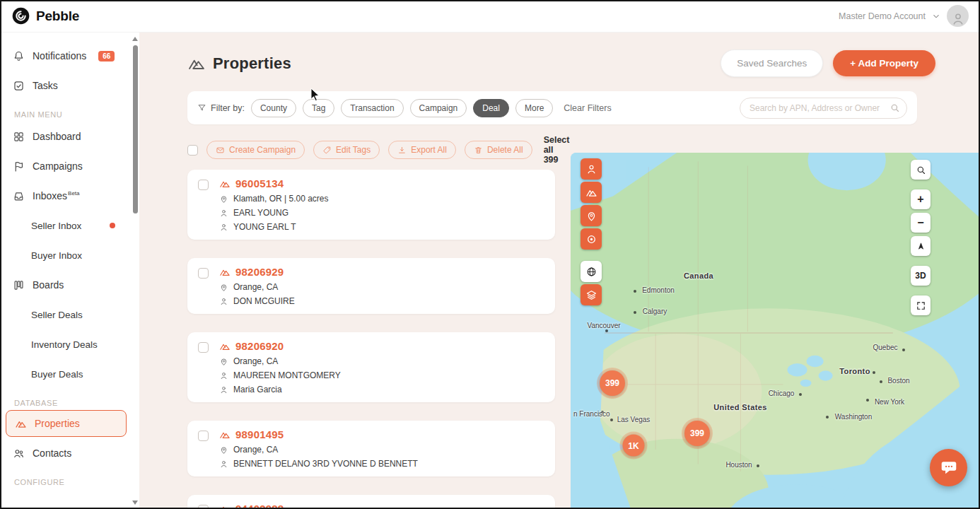 Image resolution: width=980 pixels, height=509 pixels. I want to click on property-id: 94403988, so click(259, 506).